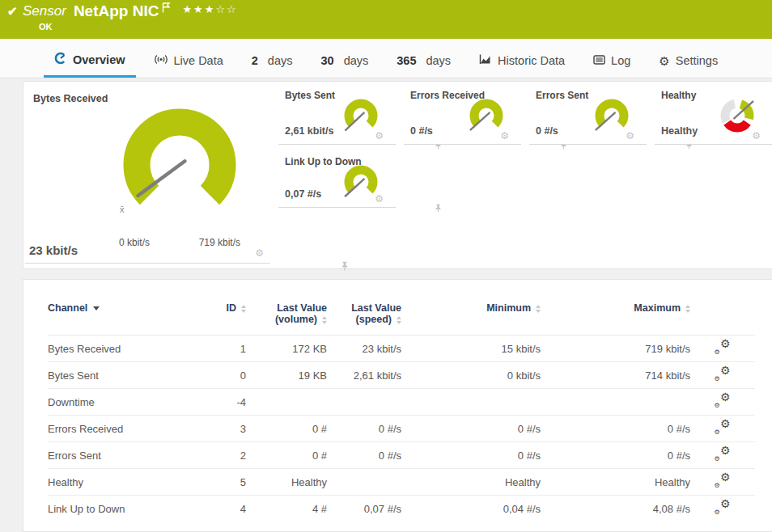 This screenshot has width=772, height=532. What do you see at coordinates (401, 375) in the screenshot?
I see `table-row: Bytes Sent 0 19 KB 2,61 kbit/s 0 kbit/s …` at bounding box center [401, 375].